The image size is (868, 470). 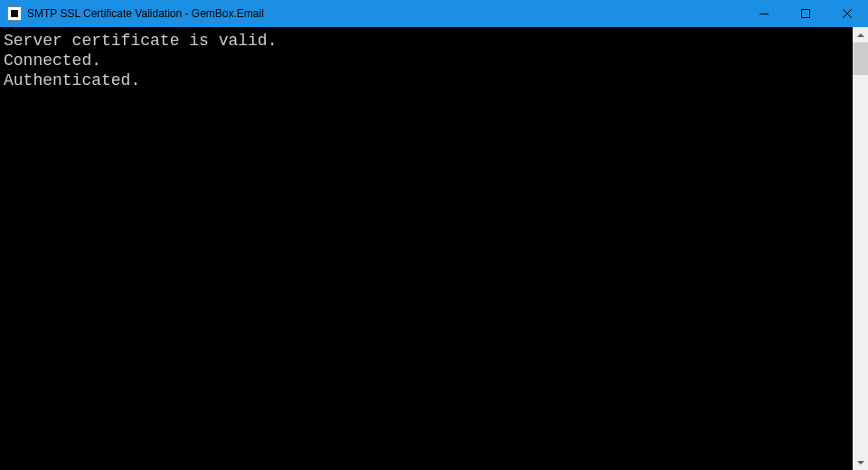 I want to click on scroll-thumb, so click(x=861, y=59).